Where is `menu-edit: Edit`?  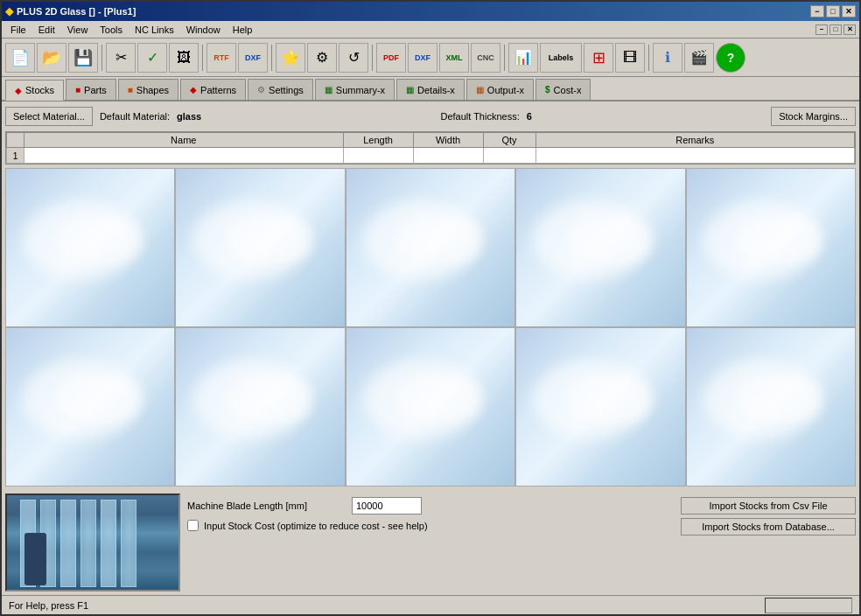
menu-edit: Edit is located at coordinates (47, 30).